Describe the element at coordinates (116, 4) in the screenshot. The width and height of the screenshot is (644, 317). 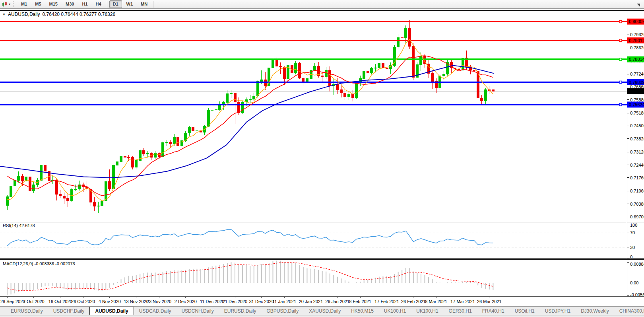
I see `timeframe-d1-button: D1` at that location.